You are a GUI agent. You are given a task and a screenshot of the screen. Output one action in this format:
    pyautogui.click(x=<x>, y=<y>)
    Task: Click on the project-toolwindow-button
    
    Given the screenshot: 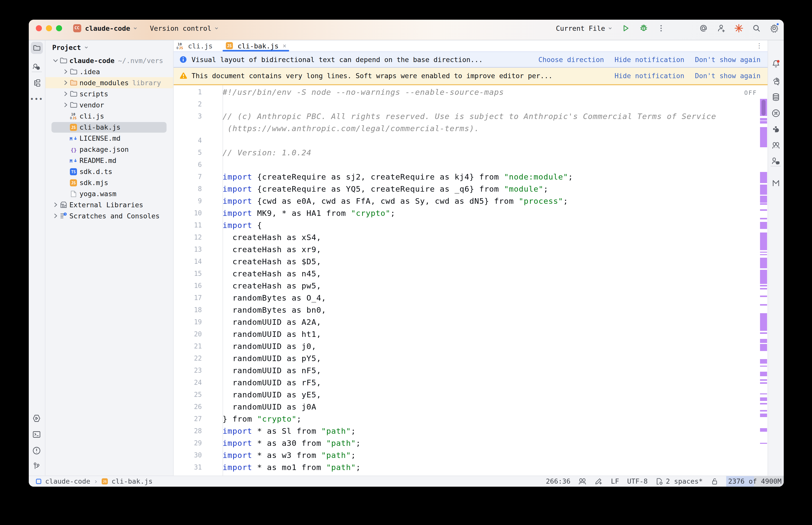 What is the action you would take?
    pyautogui.click(x=37, y=48)
    